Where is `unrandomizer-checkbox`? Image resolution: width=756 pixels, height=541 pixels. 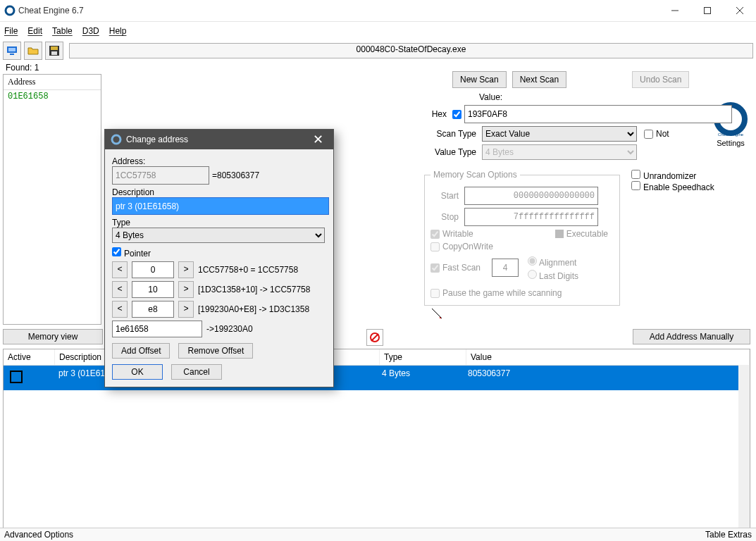
unrandomizer-checkbox is located at coordinates (636, 175).